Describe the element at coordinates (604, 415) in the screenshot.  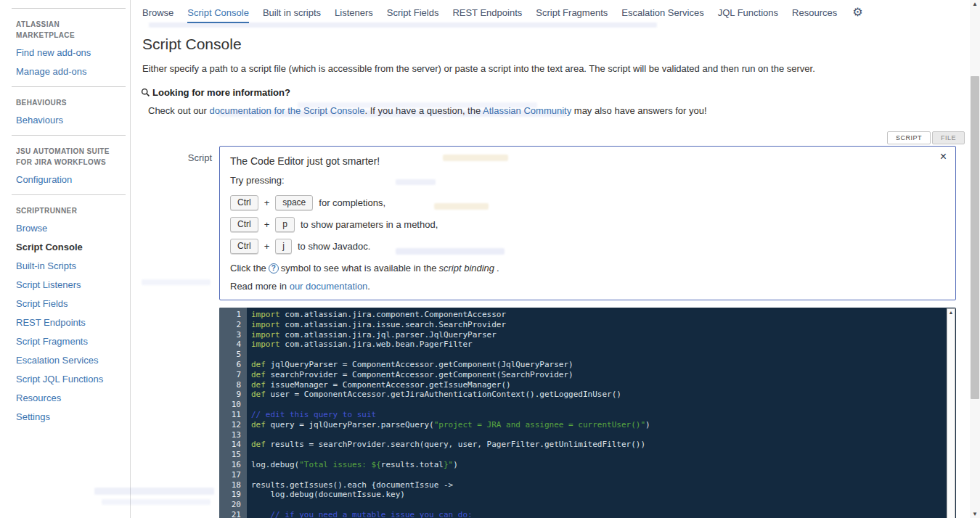
I see `code-line: // edit this query to suit` at that location.